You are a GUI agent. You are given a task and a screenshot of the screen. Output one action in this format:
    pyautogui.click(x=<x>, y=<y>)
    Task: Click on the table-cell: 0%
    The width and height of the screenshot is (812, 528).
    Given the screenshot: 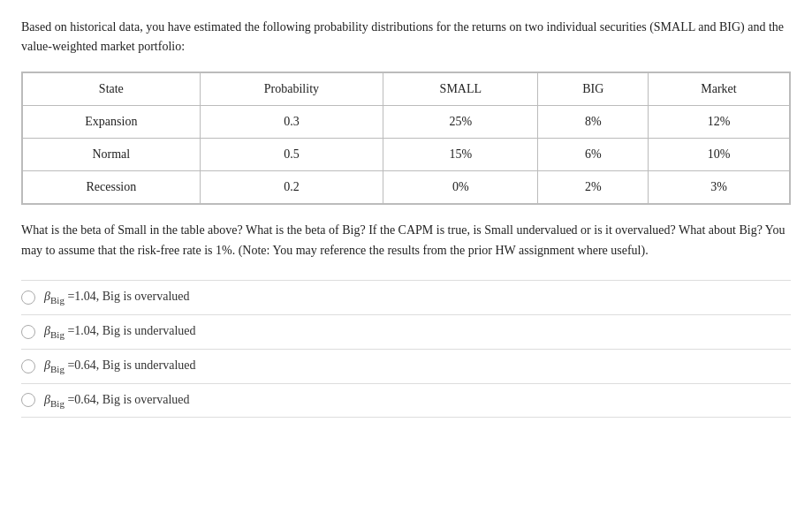 What is the action you would take?
    pyautogui.click(x=461, y=187)
    